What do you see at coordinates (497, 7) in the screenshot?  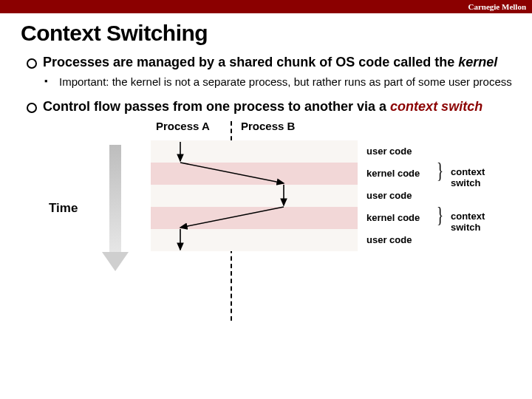 I see `brand-text: Carnegie Mellon` at bounding box center [497, 7].